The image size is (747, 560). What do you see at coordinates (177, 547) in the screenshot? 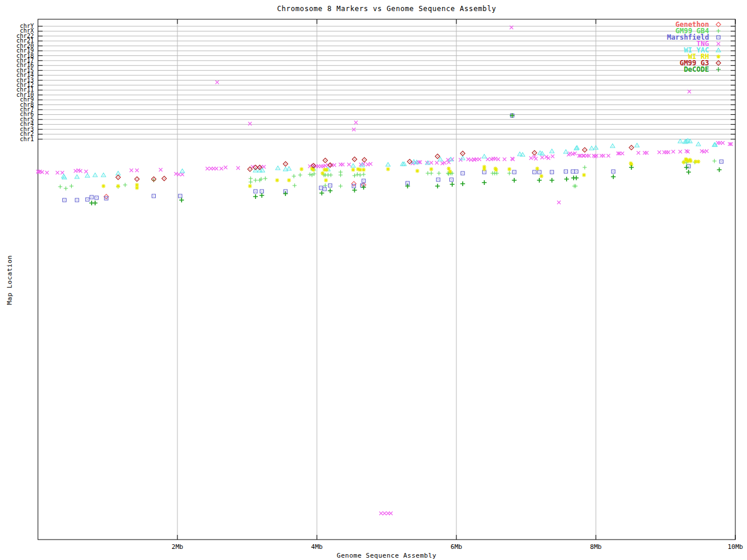
I see `x-tick-label: 2Mb` at bounding box center [177, 547].